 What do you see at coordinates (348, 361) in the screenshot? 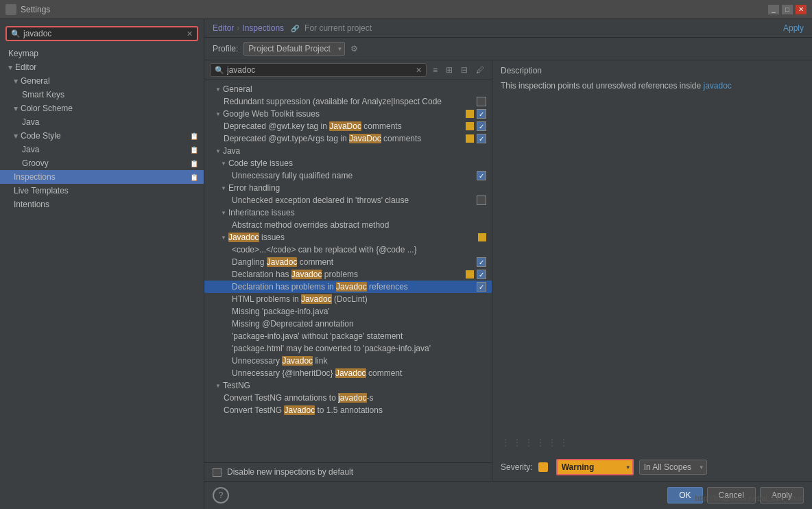
I see `tree-row: Unnecessary Javadoc link` at bounding box center [348, 361].